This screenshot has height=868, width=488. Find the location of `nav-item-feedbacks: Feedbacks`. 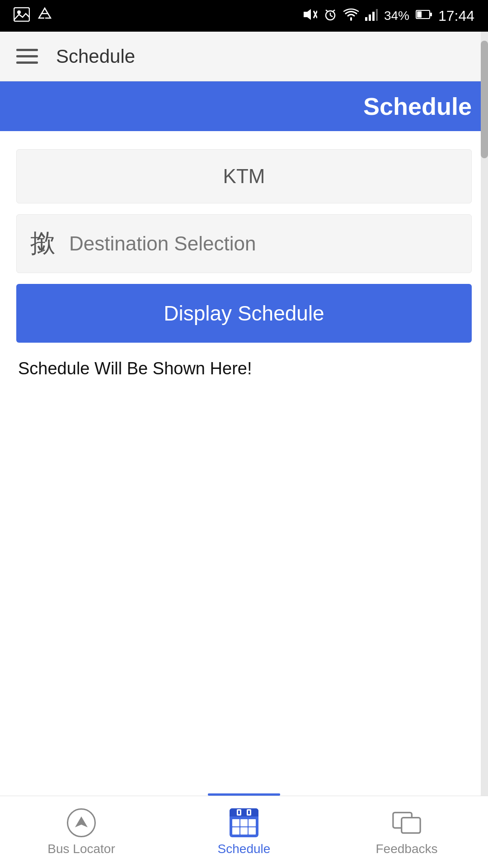

nav-item-feedbacks: Feedbacks is located at coordinates (407, 832).